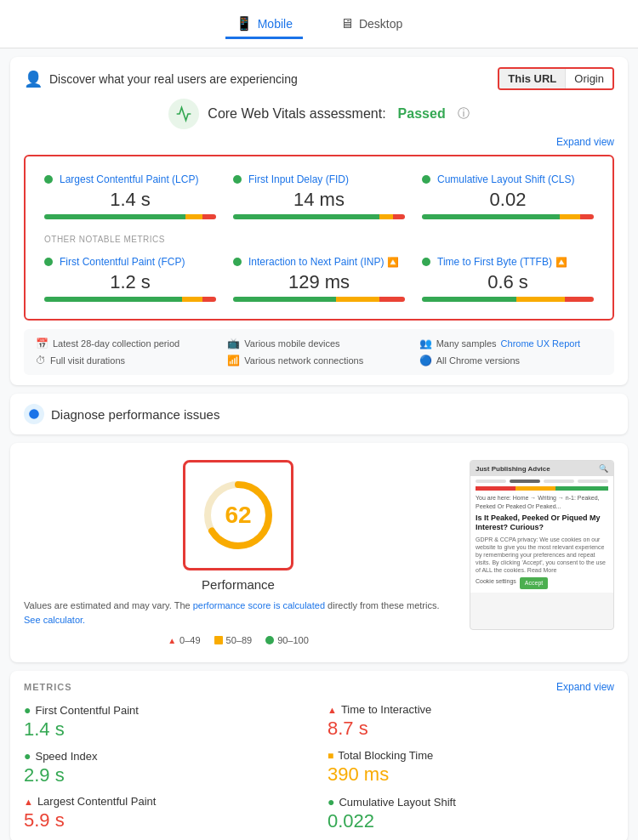 Image resolution: width=638 pixels, height=840 pixels. Describe the element at coordinates (167, 756) in the screenshot. I see `bottom-si-label: ● Speed Index` at that location.